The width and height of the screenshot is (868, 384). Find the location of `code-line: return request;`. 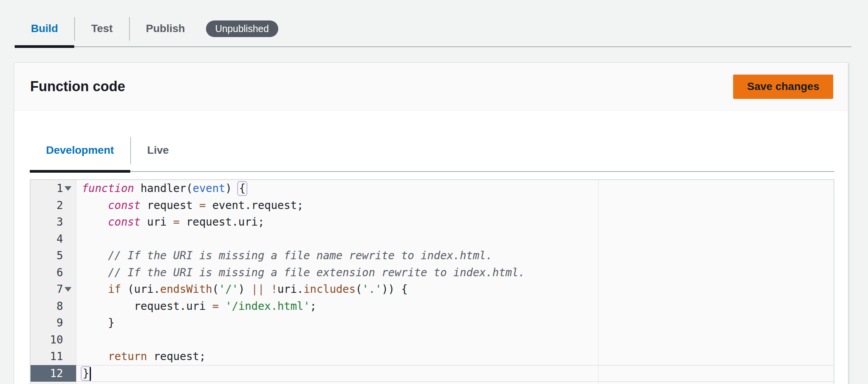

code-line: return request; is located at coordinates (455, 357).